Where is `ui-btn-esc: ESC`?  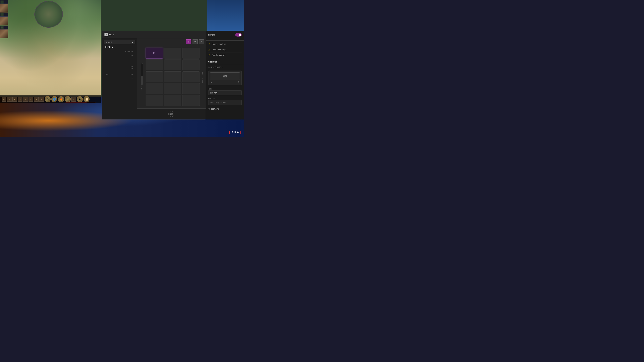 ui-btn-esc: ESC is located at coordinates (4, 99).